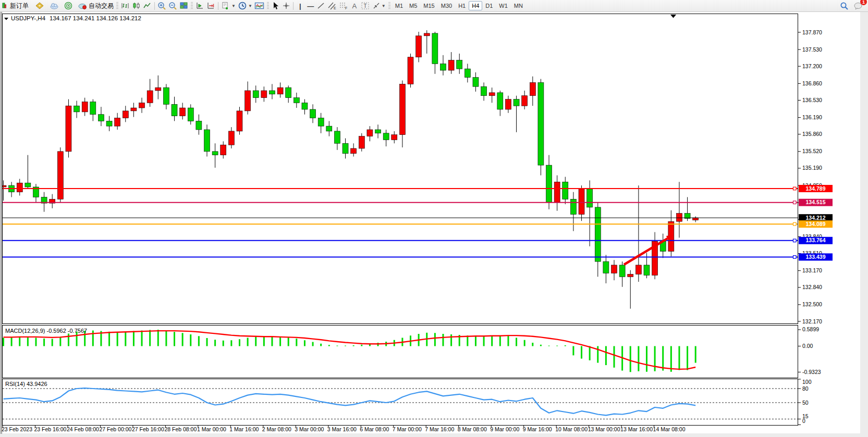 This screenshot has width=868, height=437. What do you see at coordinates (184, 6) in the screenshot?
I see `tile-windows-button` at bounding box center [184, 6].